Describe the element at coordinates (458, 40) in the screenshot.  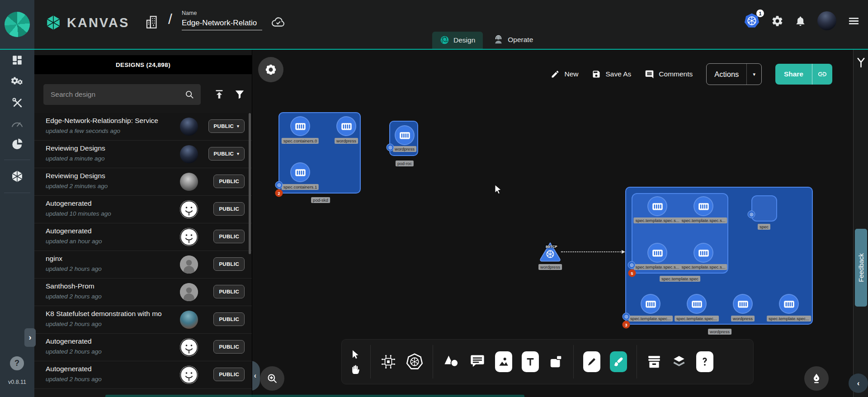
I see `tab-design: Design` at that location.